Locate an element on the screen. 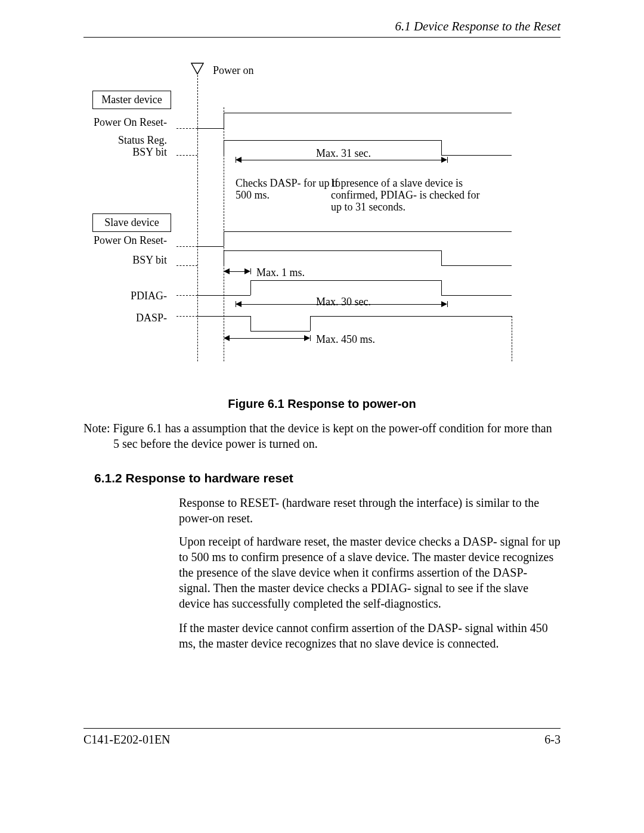  master-bsy-leader is located at coordinates (187, 155).